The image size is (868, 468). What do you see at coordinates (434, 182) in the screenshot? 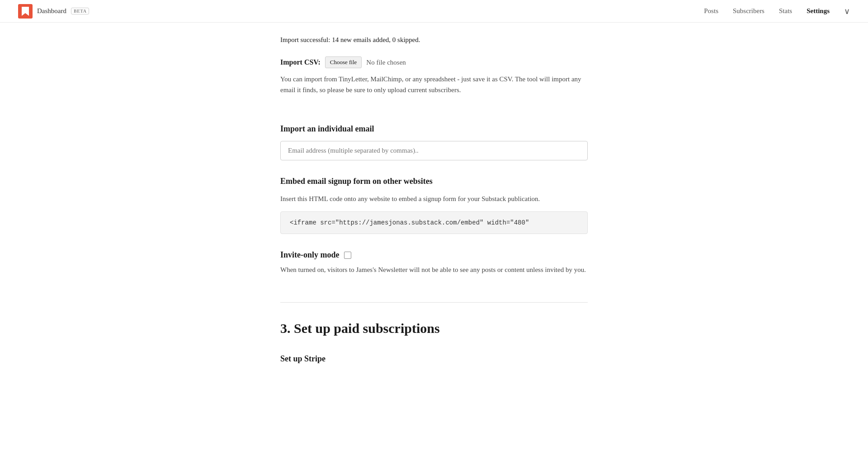
I see `embed-title: Embed email signup form on other website…` at bounding box center [434, 182].